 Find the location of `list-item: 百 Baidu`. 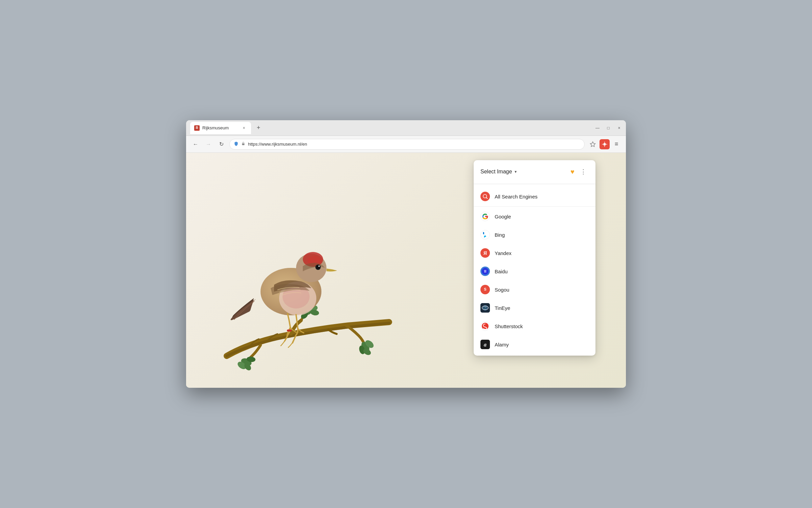

list-item: 百 Baidu is located at coordinates (535, 271).